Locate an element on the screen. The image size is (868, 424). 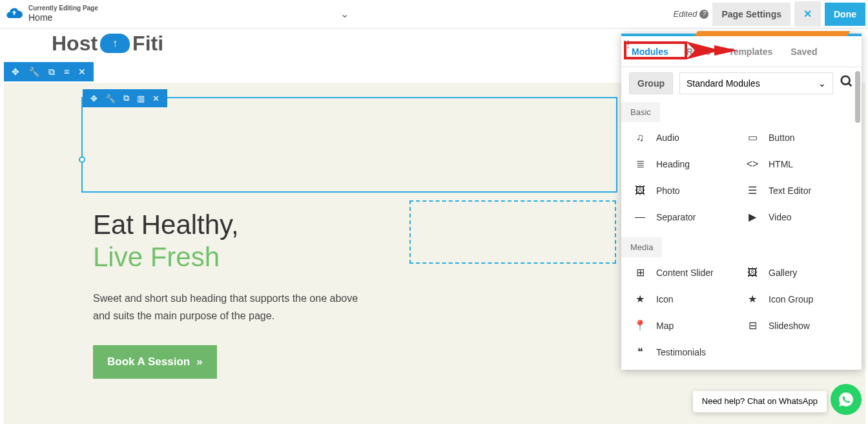
pin-icon: 📍 is located at coordinates (640, 326).